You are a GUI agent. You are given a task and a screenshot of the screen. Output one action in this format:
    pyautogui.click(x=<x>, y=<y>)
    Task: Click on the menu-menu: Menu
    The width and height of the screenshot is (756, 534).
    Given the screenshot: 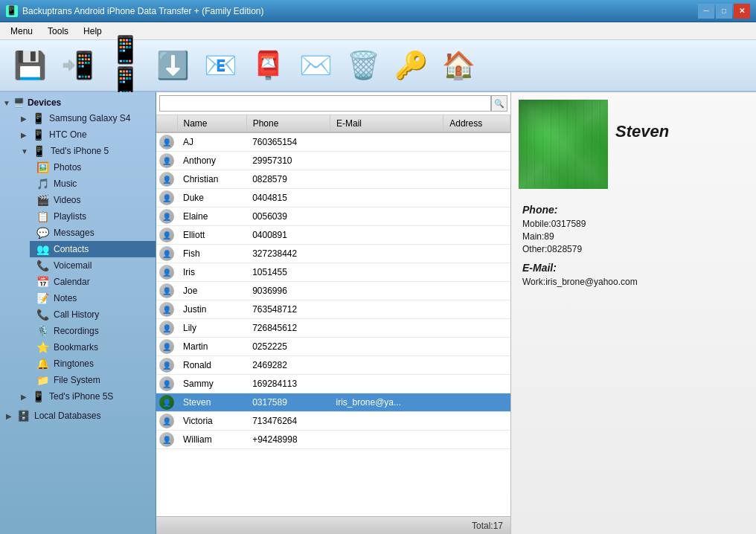 What is the action you would take?
    pyautogui.click(x=22, y=31)
    